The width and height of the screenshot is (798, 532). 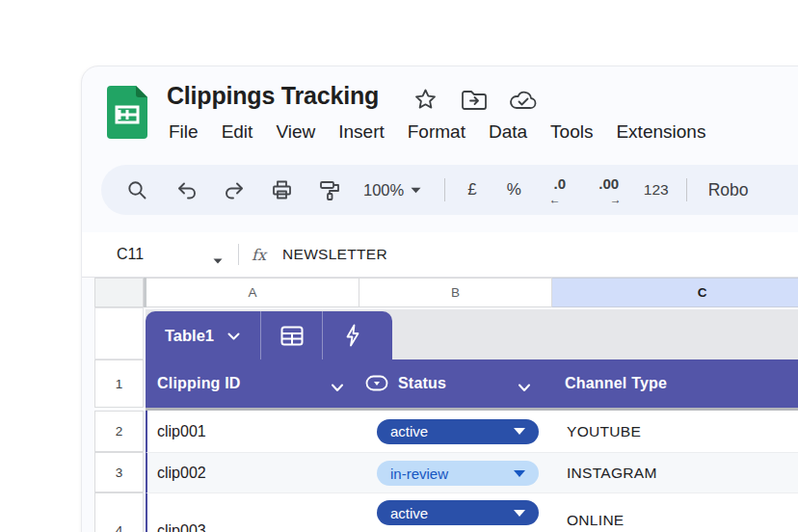 I want to click on menu-insert: Insert, so click(x=361, y=132).